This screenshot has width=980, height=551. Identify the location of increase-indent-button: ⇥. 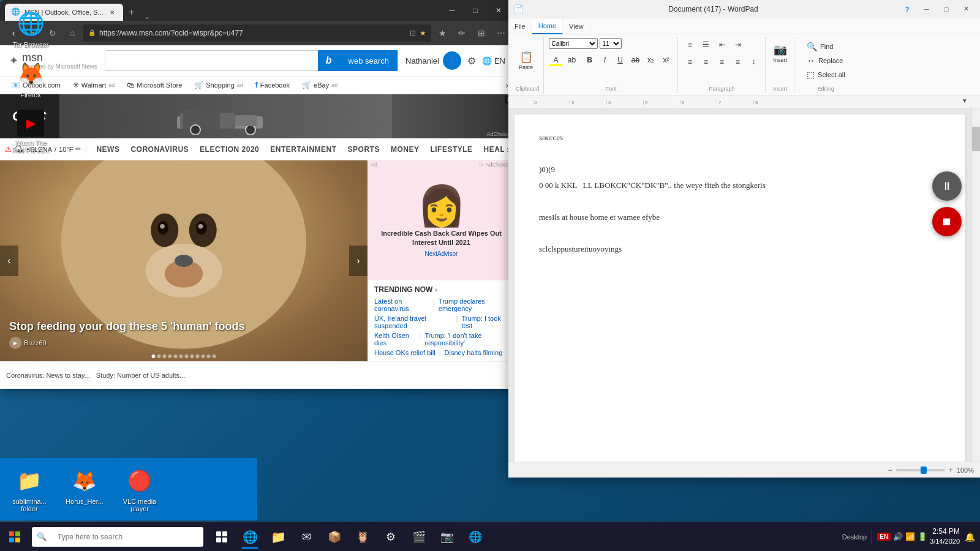
(738, 45).